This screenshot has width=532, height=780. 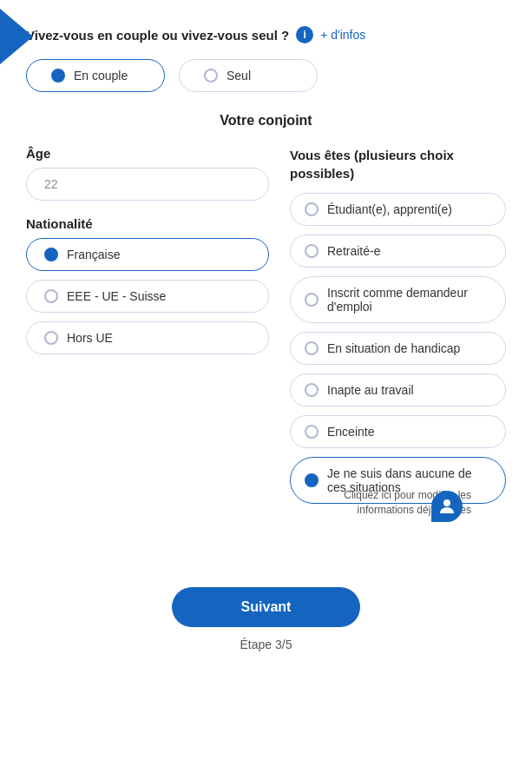 What do you see at coordinates (95, 76) in the screenshot?
I see `option-en-couple: En couple` at bounding box center [95, 76].